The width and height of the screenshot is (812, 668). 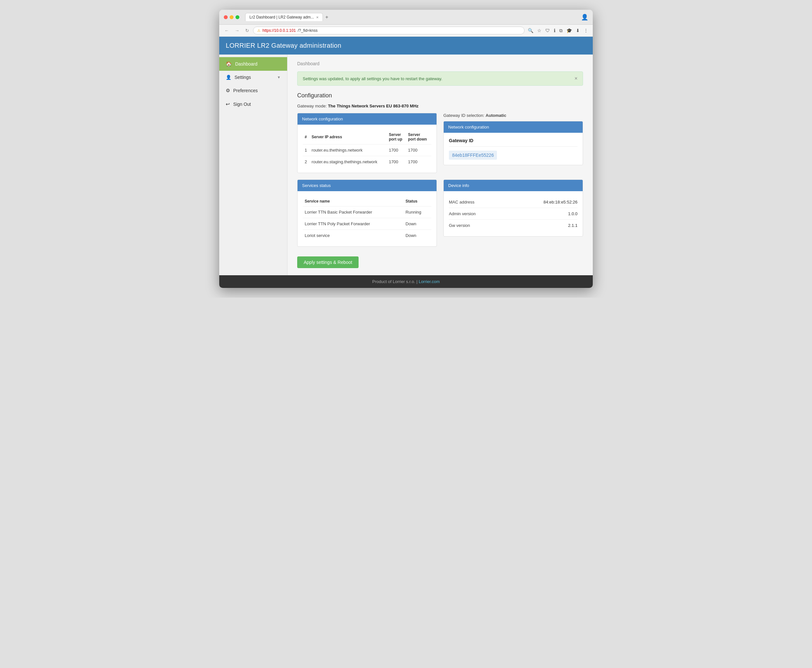 What do you see at coordinates (284, 17) in the screenshot?
I see `active-tab: Lr2 Dashboard | LR2 Gateway adm... ✕` at bounding box center [284, 17].